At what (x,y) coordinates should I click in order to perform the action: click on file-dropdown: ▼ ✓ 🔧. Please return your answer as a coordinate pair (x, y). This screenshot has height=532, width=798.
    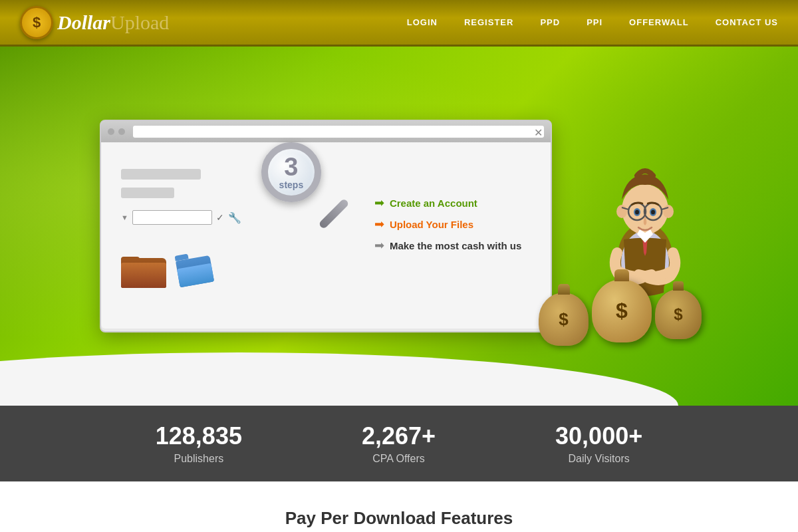
    Looking at the image, I should click on (181, 217).